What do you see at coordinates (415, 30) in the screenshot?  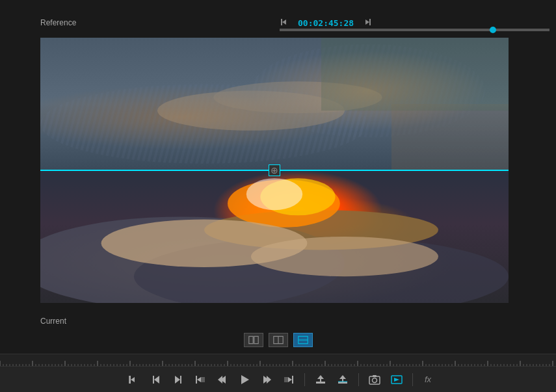 I see `progress-bar` at bounding box center [415, 30].